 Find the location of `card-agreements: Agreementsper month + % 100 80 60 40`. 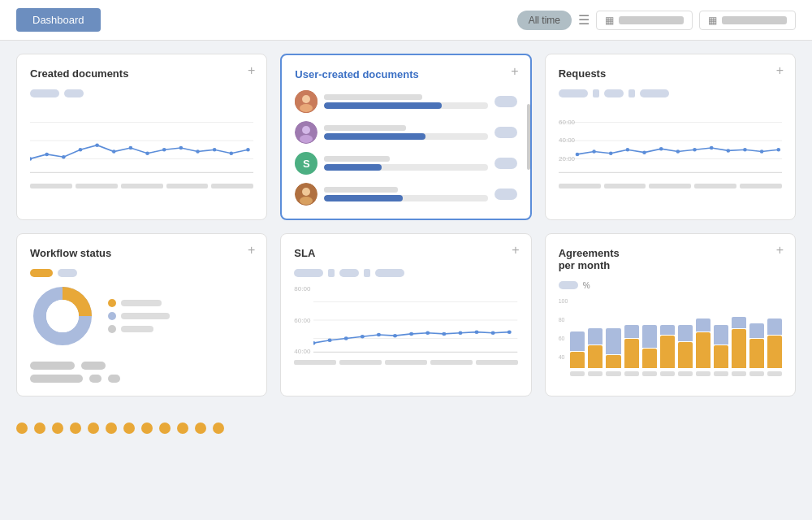

card-agreements: Agreementsper month + % 100 80 60 40 is located at coordinates (671, 315).